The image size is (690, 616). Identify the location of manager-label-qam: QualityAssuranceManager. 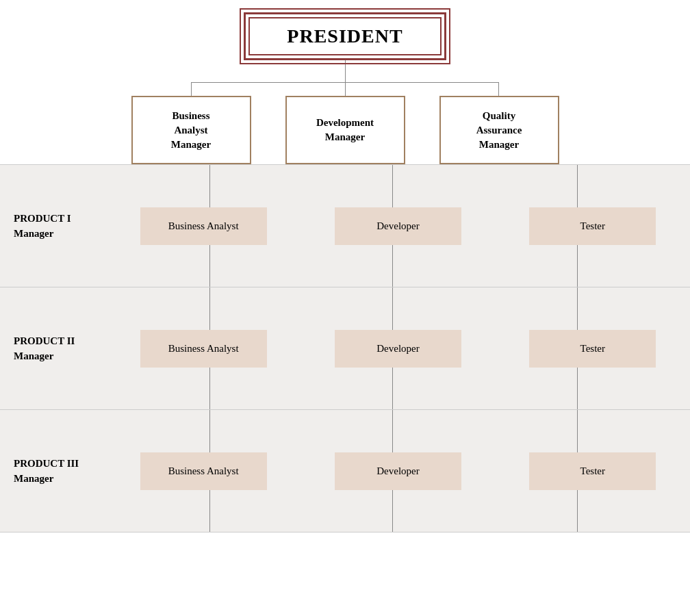
(500, 130).